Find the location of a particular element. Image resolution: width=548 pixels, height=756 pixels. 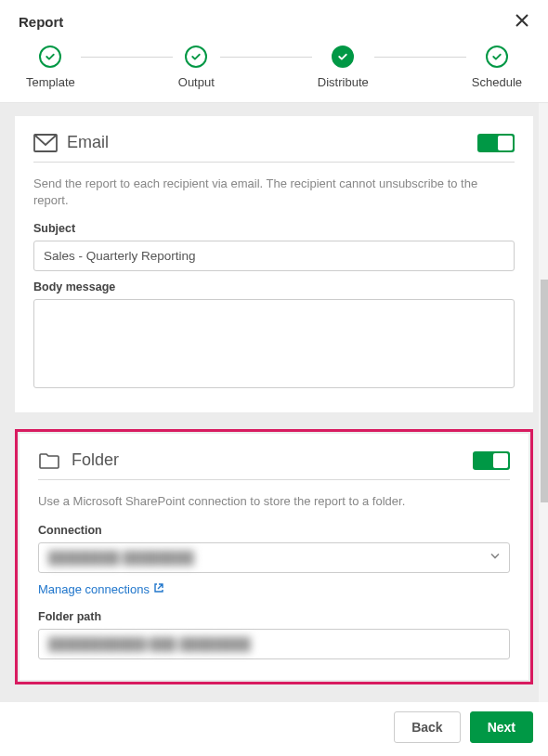

step-output: Output is located at coordinates (197, 67).